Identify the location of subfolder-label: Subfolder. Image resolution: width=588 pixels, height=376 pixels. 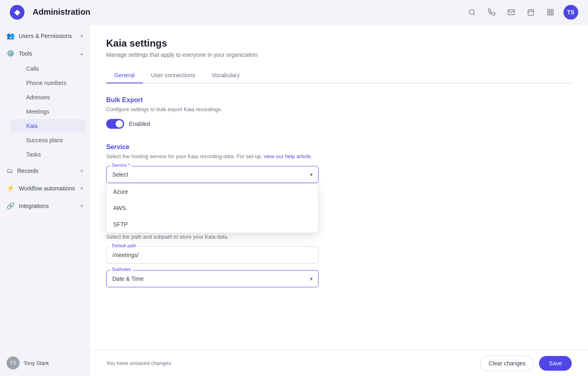
(122, 269).